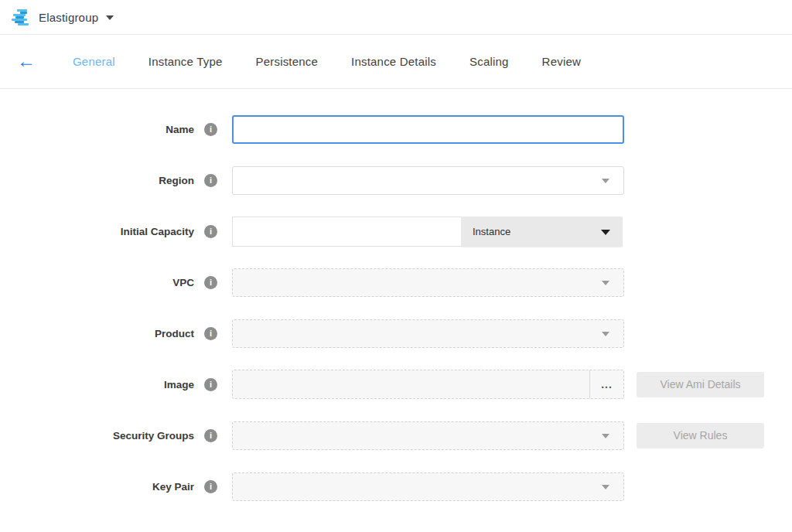 The width and height of the screenshot is (792, 532). What do you see at coordinates (489, 62) in the screenshot?
I see `tab-scaling: Scaling` at bounding box center [489, 62].